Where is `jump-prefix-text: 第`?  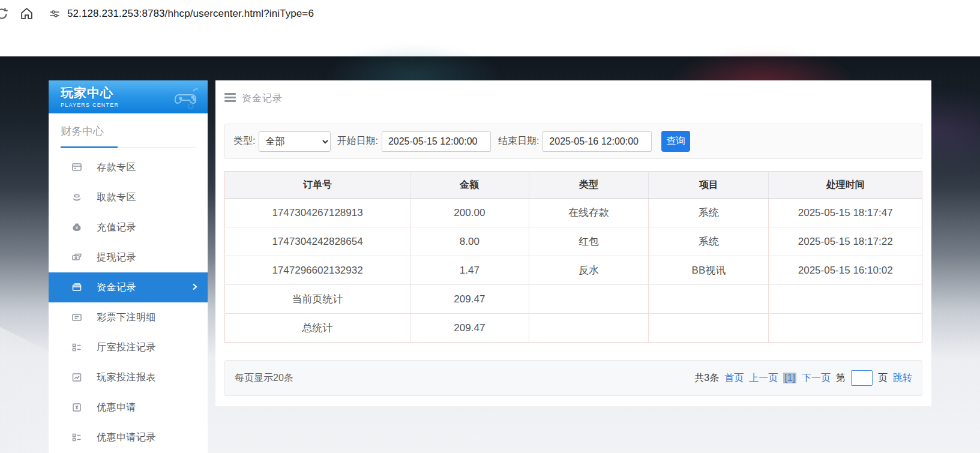
jump-prefix-text: 第 is located at coordinates (841, 378).